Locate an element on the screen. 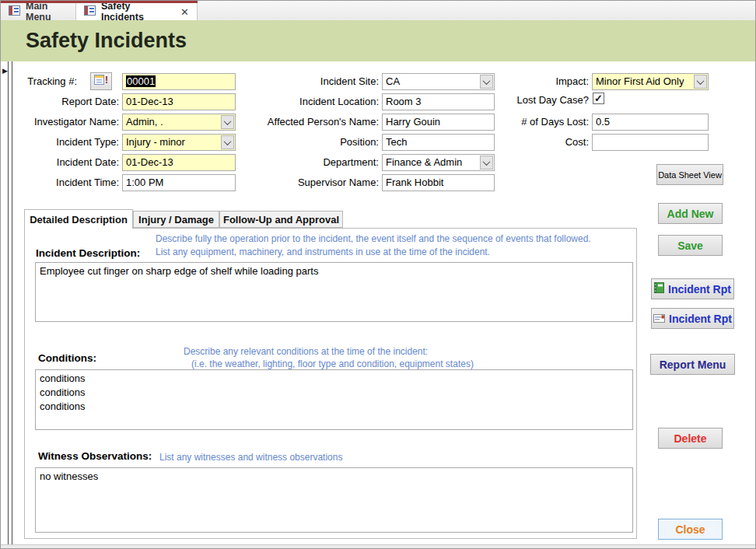 Image resolution: width=756 pixels, height=549 pixels. conditions-label: Conditions: is located at coordinates (67, 358).